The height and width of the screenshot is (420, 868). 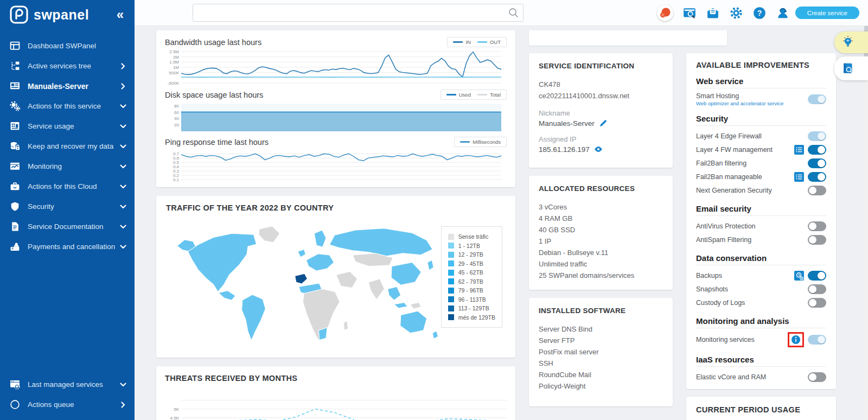 What do you see at coordinates (601, 364) in the screenshot?
I see `software-item: SSH` at bounding box center [601, 364].